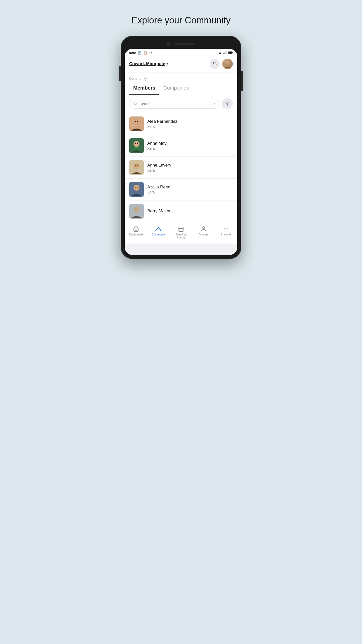 This screenshot has width=362, height=644. I want to click on search-bar-container: ×, so click(174, 104).